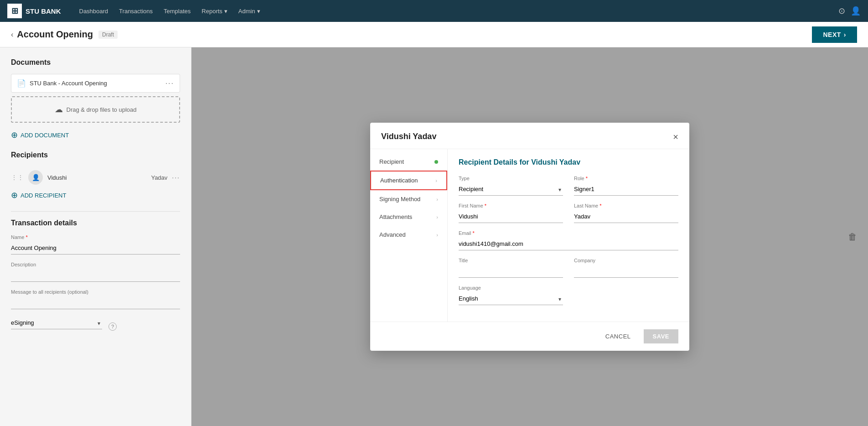 This screenshot has height=426, width=868. Describe the element at coordinates (34, 11) in the screenshot. I see `logo: ⊞ STU BANK` at that location.